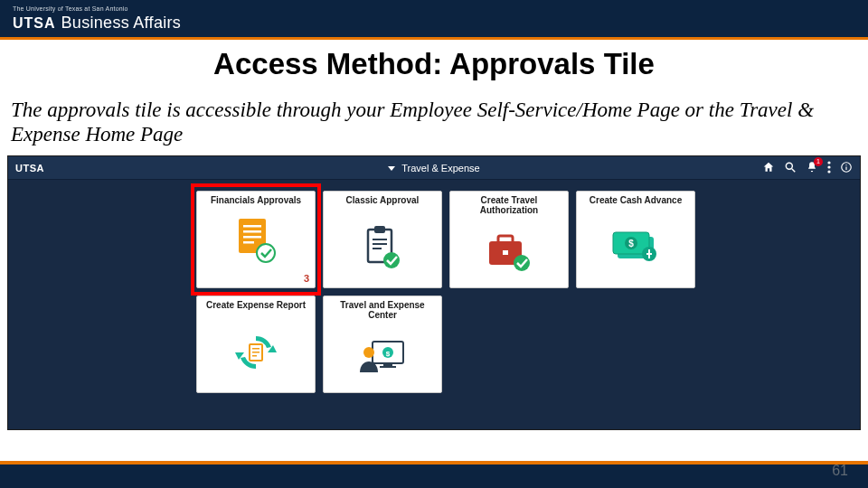  What do you see at coordinates (34, 23) in the screenshot?
I see `logo-utsa-text: UTSA` at bounding box center [34, 23].